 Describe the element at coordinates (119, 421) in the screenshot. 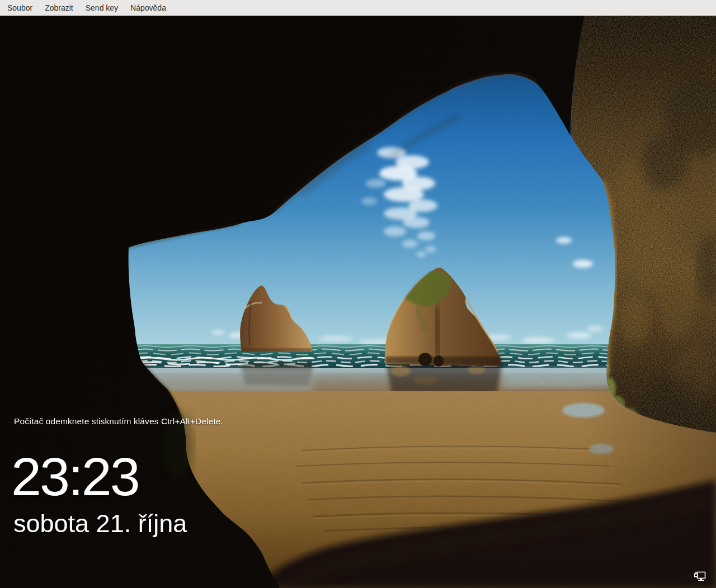

I see `unlock-instruction: Počítač odemknete stisknutím kláves Ctrl…` at that location.